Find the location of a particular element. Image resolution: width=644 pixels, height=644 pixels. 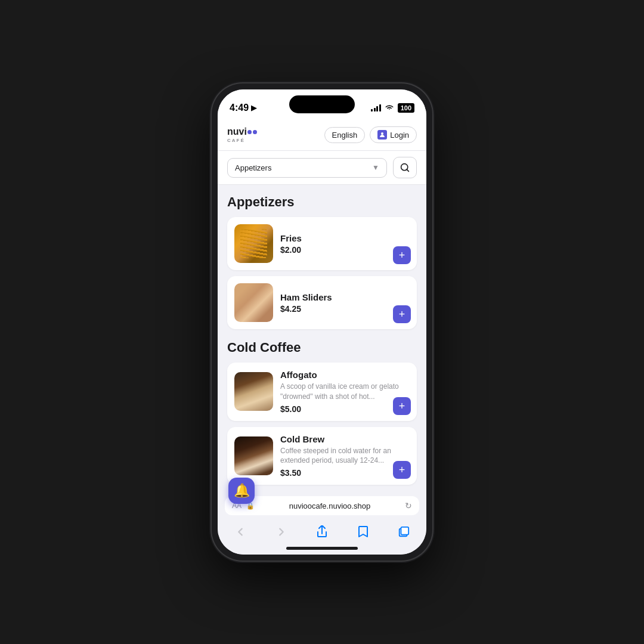

menu-item-ham-sliders: Ham Sliders $4.25 + is located at coordinates (322, 303).